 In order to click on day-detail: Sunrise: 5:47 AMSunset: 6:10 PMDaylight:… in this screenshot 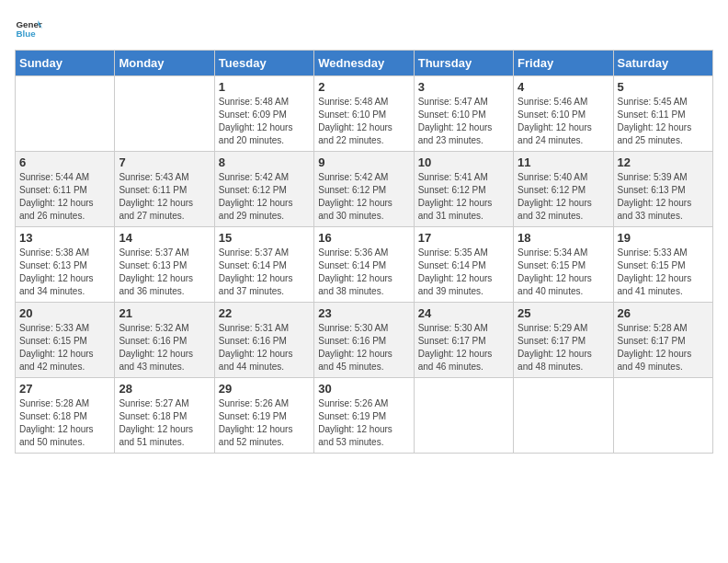, I will do `click(463, 121)`.